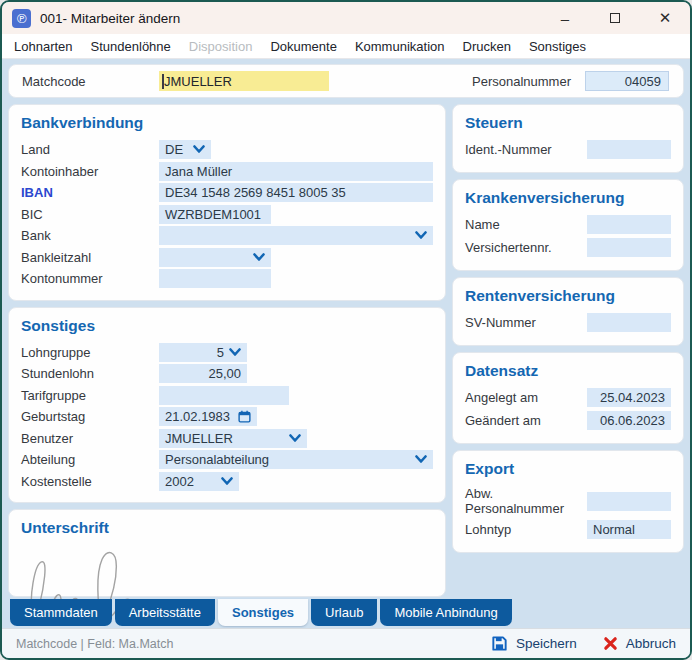 The image size is (692, 660). I want to click on iban-input: DE34 1548 2569 8451 8005 35, so click(296, 192).